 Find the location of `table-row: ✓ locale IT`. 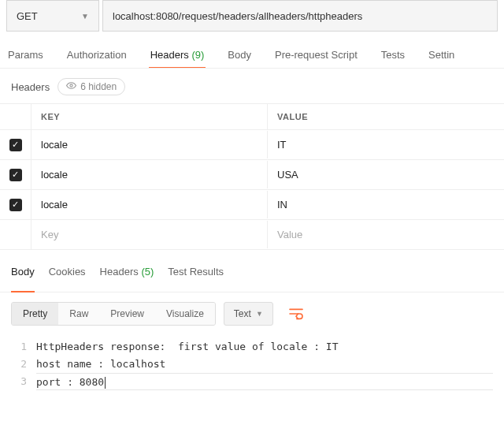

table-row: ✓ locale IT is located at coordinates (252, 145).